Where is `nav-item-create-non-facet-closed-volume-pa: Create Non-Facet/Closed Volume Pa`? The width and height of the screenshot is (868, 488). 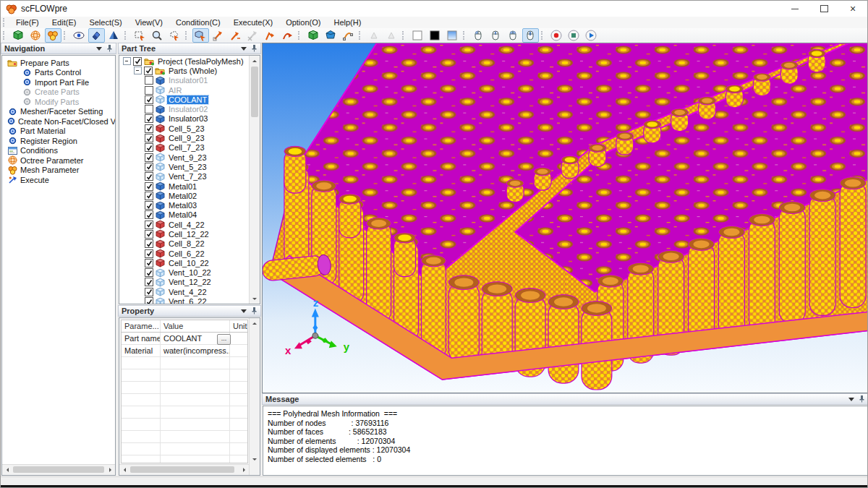 nav-item-create-non-facet-closed-volume-pa: Create Non-Facet/Closed Volume Pa is located at coordinates (59, 121).